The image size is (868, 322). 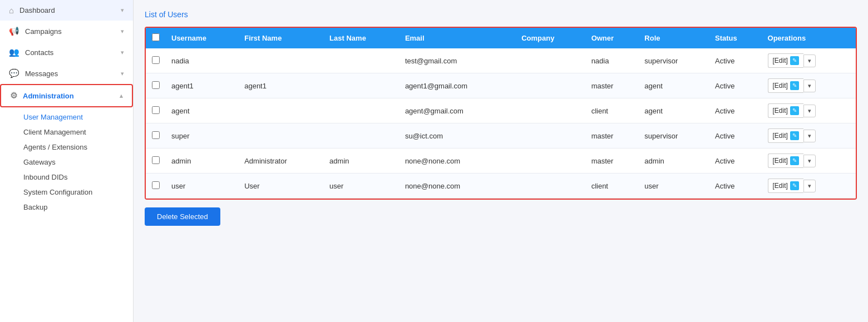 I want to click on sidebar-item-user-management: User Management, so click(x=78, y=117).